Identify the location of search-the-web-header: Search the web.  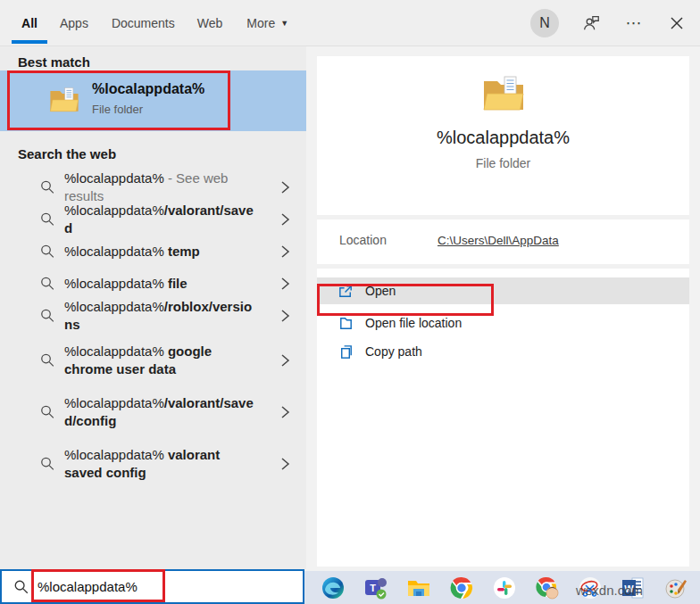
(162, 158).